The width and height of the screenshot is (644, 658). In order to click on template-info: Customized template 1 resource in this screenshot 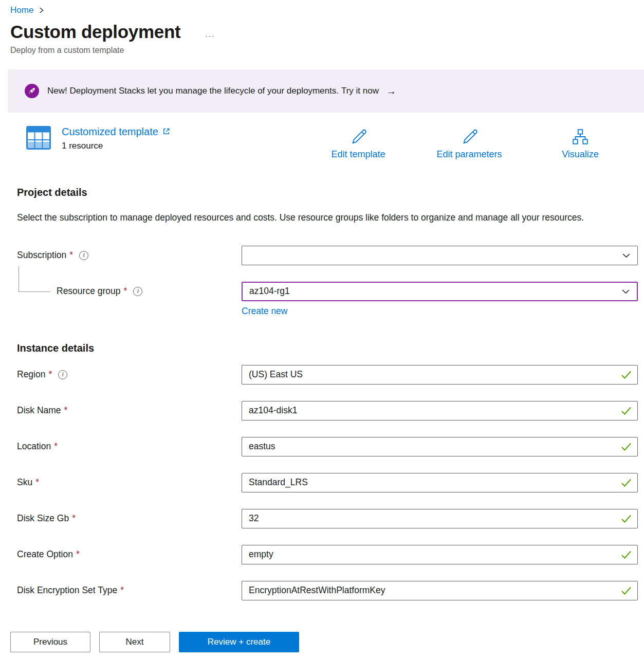, I will do `click(98, 139)`.